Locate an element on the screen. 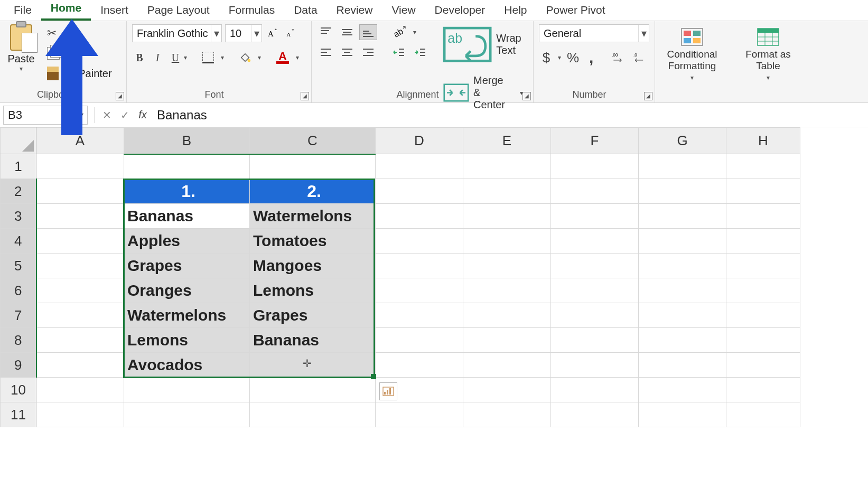  tab-review: Review is located at coordinates (355, 11).